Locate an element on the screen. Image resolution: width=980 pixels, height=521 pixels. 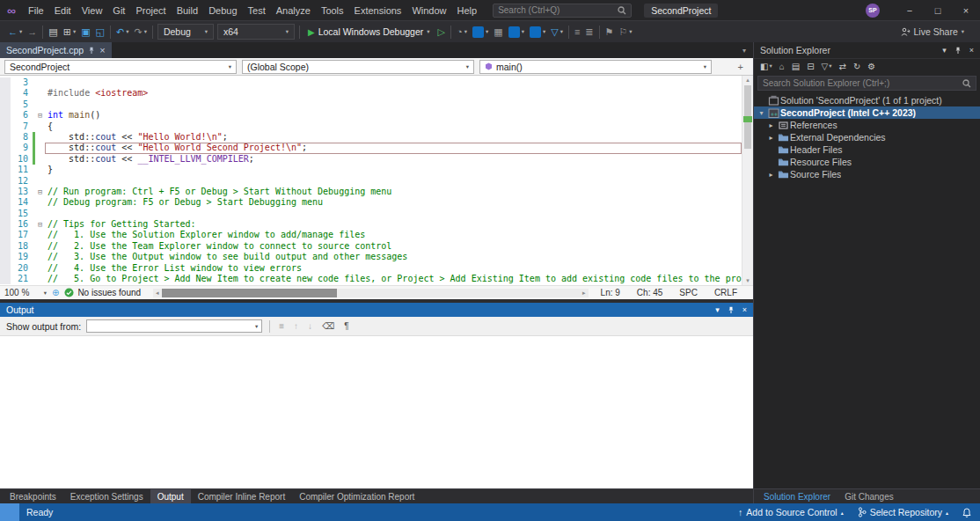
tab-secondproject-cpp: SecondProject.cpp × is located at coordinates (56, 50).